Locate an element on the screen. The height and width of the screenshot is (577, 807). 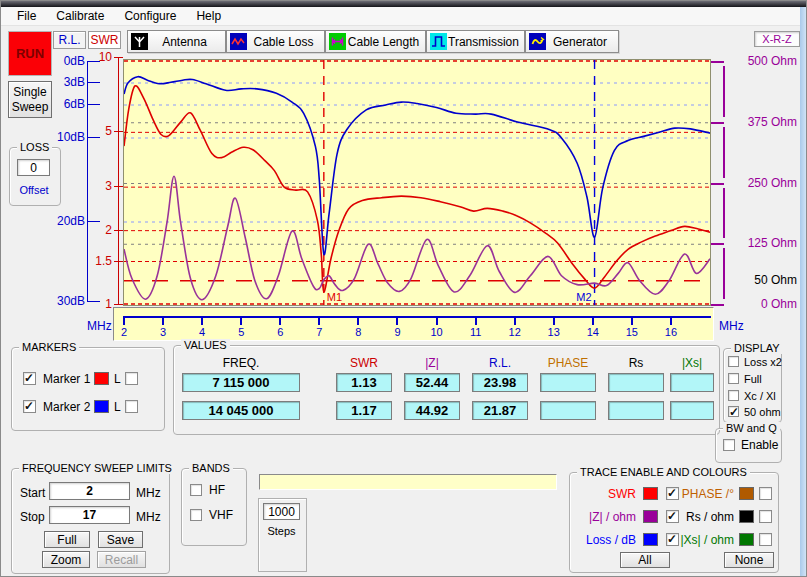
values-column-header: SWR is located at coordinates (364, 363).